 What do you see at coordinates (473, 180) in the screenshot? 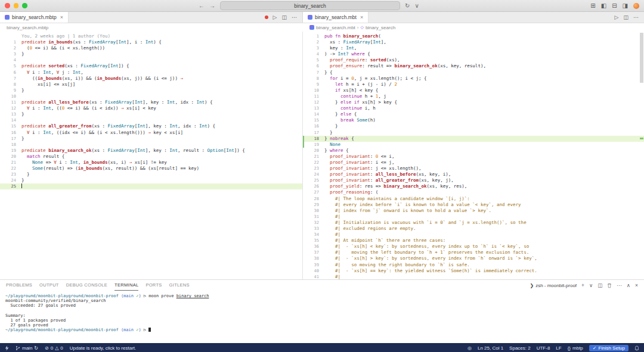
I see `code-line: 25 proof_invariant: all_greater_from(xs,…` at bounding box center [473, 180].